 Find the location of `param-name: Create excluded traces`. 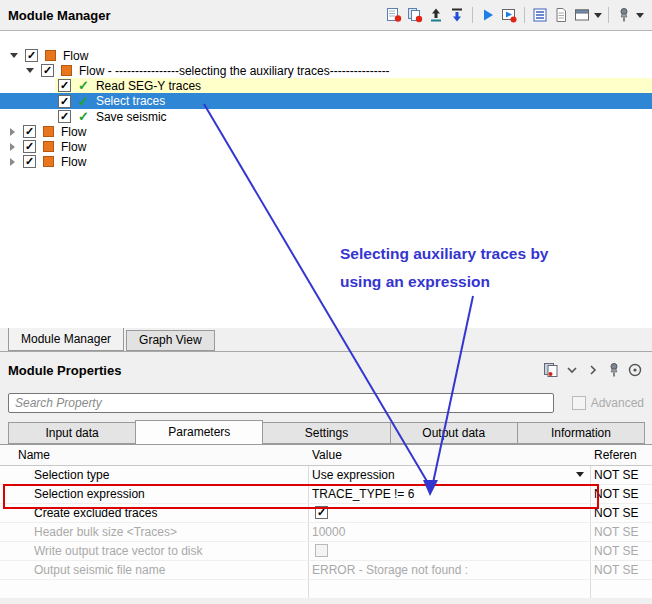

param-name: Create excluded traces is located at coordinates (96, 513).